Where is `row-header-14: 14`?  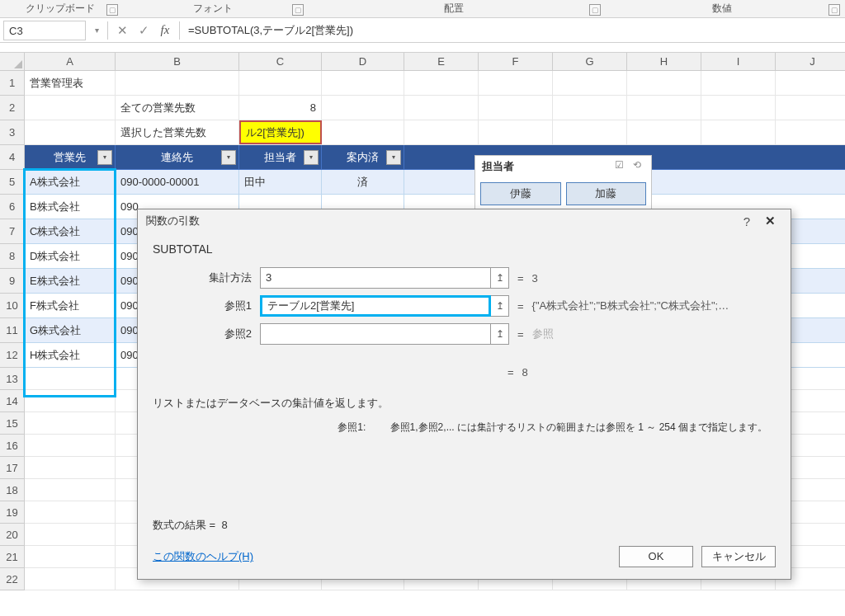
row-header-14: 14 is located at coordinates (12, 401).